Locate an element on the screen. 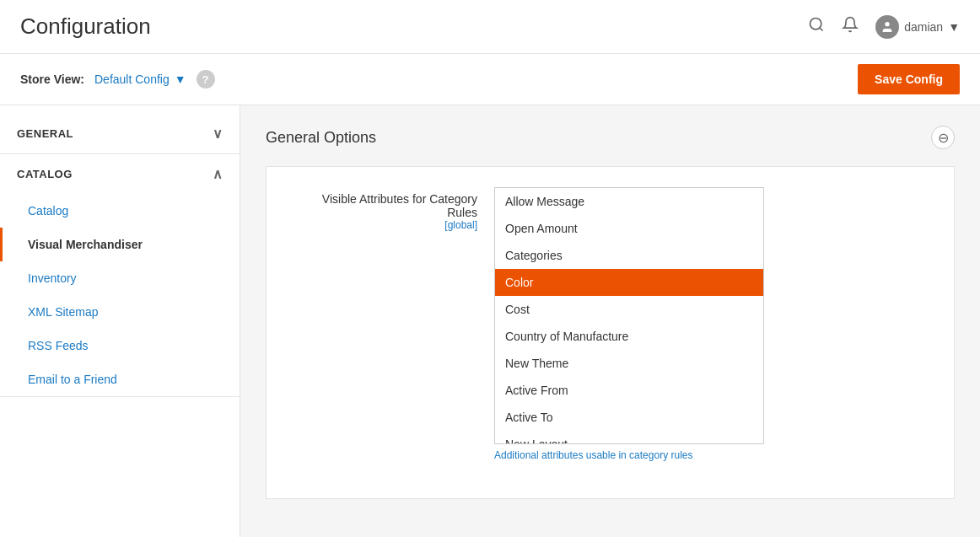 The image size is (980, 537). sidebar-item-xml-sitemap: XML Sitemap is located at coordinates (120, 312).